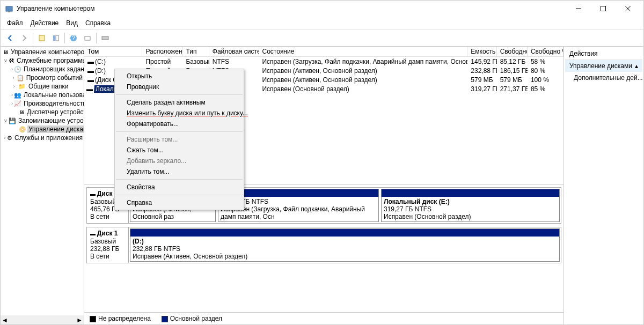 This screenshot has height=325, width=644. I want to click on disk-1: ▬ Диск 1 Базовый232,88 ГБВ сети (D:)232,…, so click(324, 245).